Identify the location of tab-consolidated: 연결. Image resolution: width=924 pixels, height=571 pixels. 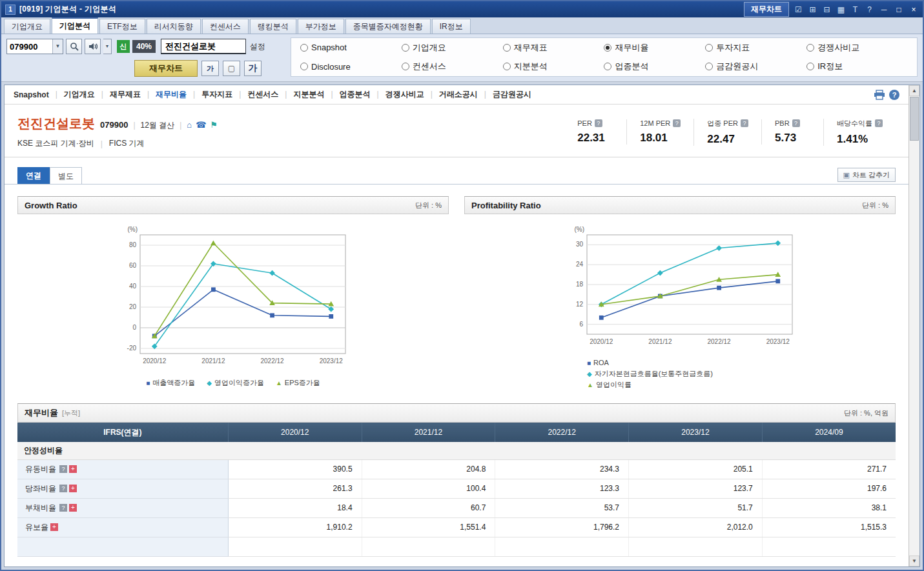
(34, 175).